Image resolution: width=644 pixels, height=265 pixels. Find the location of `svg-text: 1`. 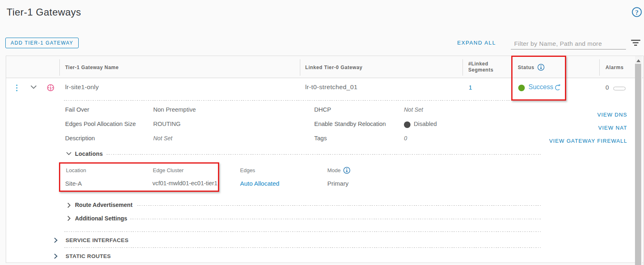

svg-text: 1 is located at coordinates (51, 88).